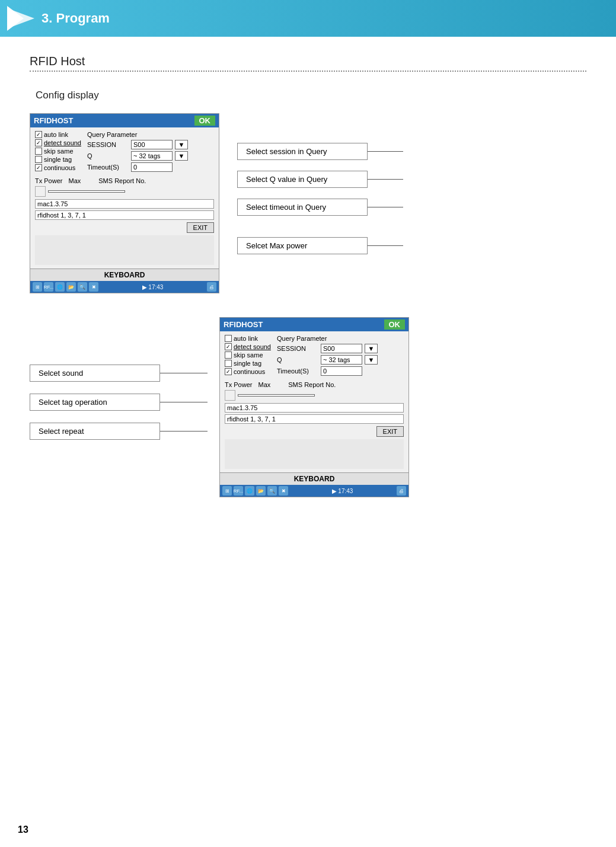 The height and width of the screenshot is (847, 616). I want to click on session-value-1: S00, so click(152, 145).